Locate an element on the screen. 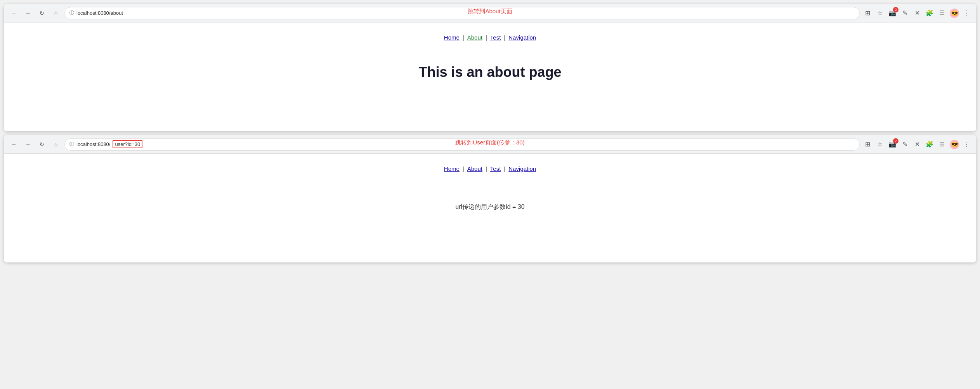  nav-navigation-2: Navigation is located at coordinates (522, 168).